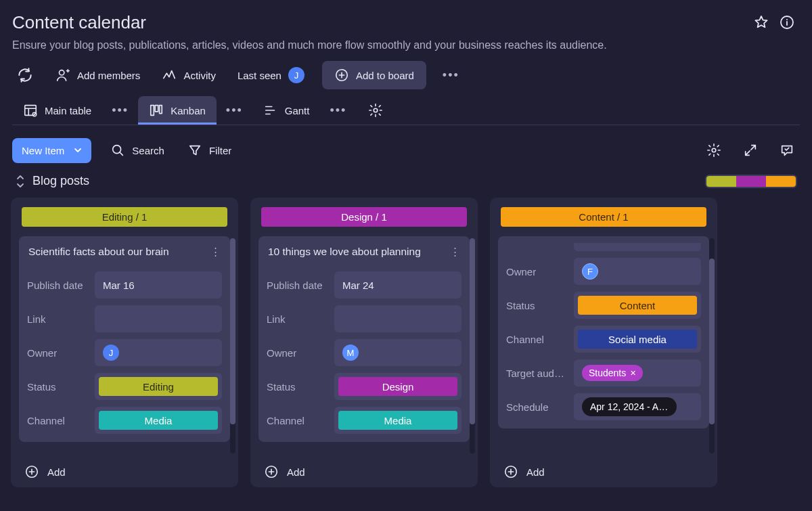  Describe the element at coordinates (637, 247) in the screenshot. I see `clipped-field` at that location.